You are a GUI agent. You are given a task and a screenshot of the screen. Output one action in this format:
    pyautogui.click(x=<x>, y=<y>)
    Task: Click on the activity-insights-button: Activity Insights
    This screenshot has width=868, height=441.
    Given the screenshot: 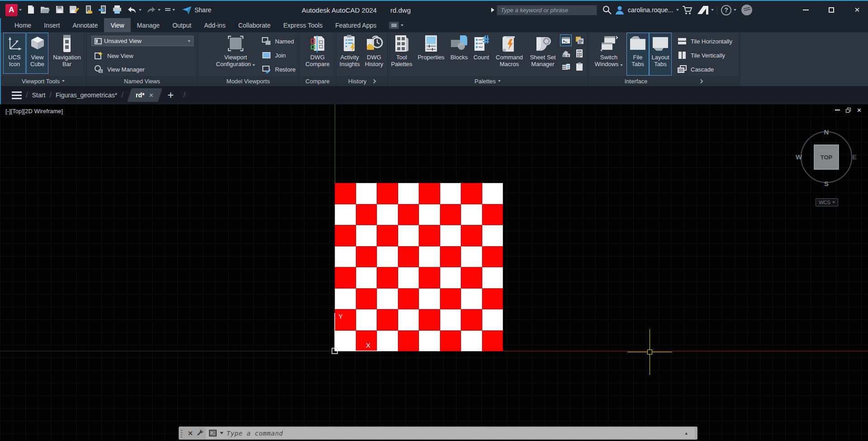 What is the action you would take?
    pyautogui.click(x=350, y=54)
    